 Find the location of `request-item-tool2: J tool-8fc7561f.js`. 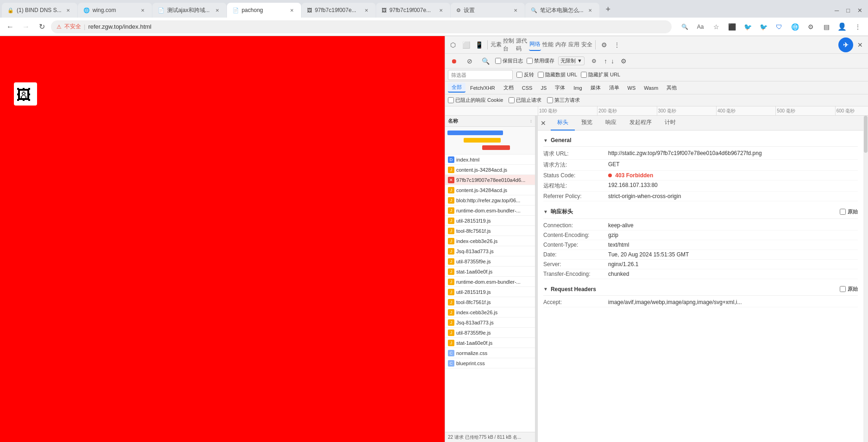

request-item-tool2: J tool-8fc7561f.js is located at coordinates (490, 302).